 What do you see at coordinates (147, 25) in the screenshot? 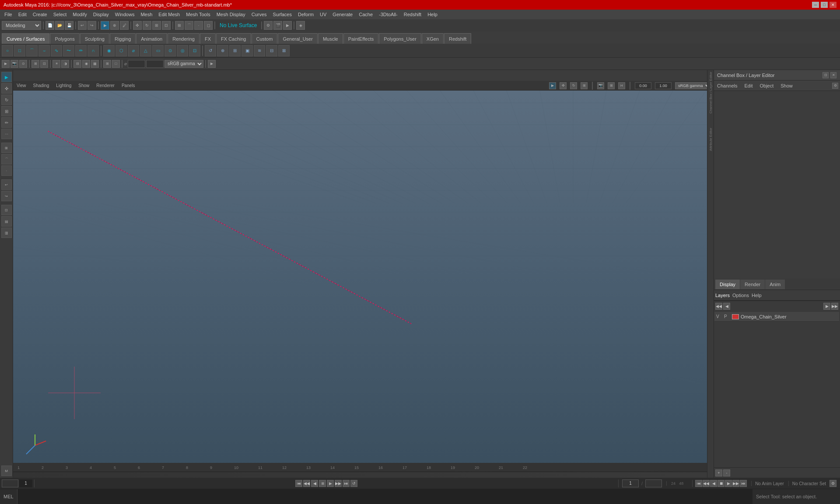
I see `rotate-btn: ↻` at bounding box center [147, 25].